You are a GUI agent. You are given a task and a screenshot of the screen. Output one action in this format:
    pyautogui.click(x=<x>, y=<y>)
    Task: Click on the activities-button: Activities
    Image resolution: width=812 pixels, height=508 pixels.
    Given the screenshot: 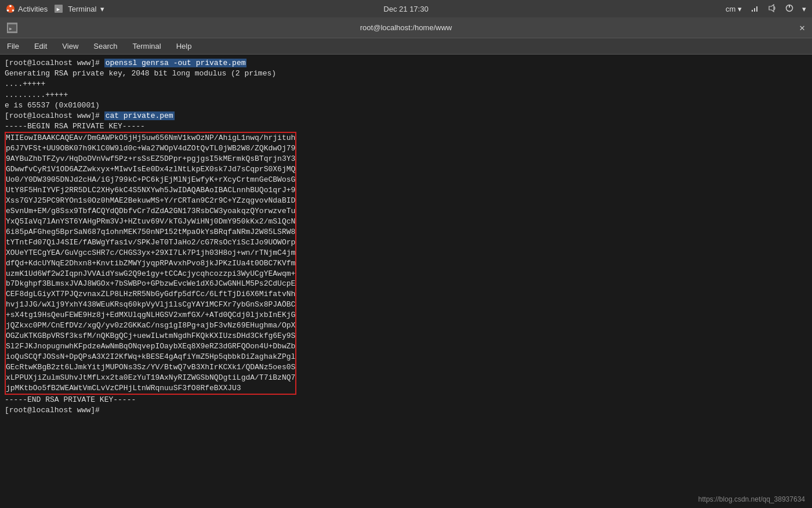 What is the action you would take?
    pyautogui.click(x=27, y=9)
    